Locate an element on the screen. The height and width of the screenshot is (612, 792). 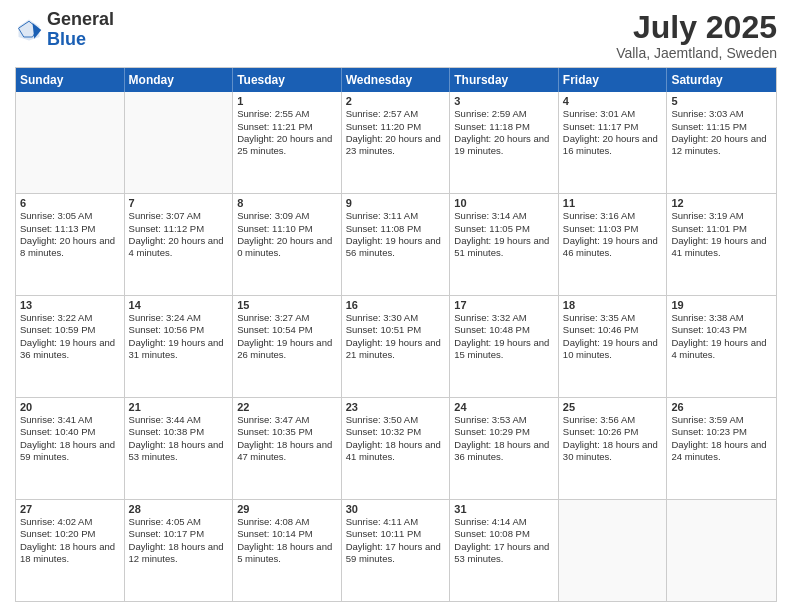
day-number: 23 is located at coordinates (396, 407).